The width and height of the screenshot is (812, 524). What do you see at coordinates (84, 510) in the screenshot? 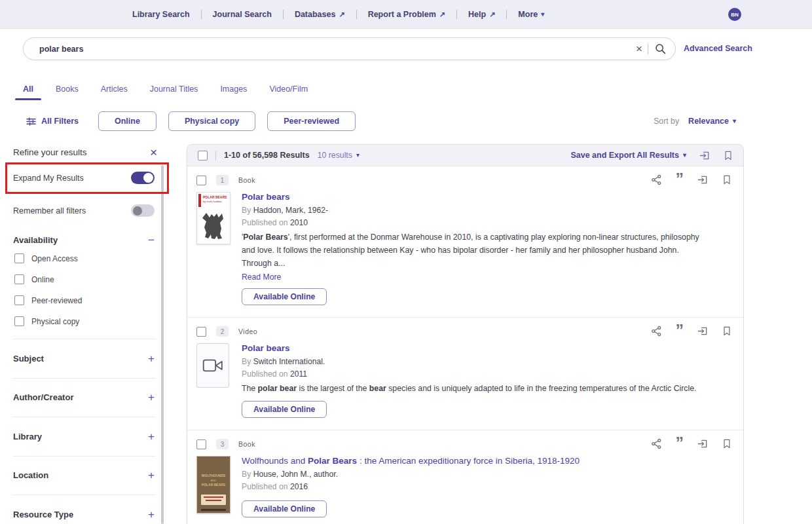
I see `facet-resource-type: Resource Type +` at bounding box center [84, 510].